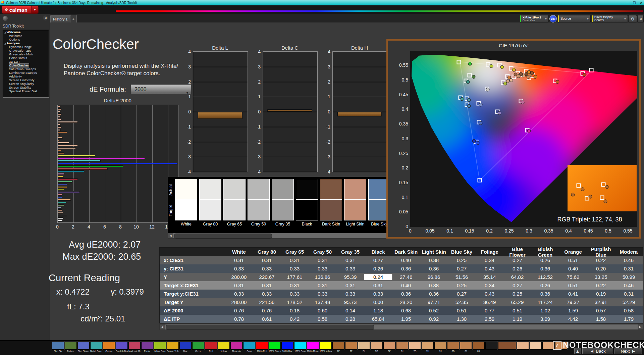 The width and height of the screenshot is (644, 355). Describe the element at coordinates (160, 351) in the screenshot. I see `bottom-patch-label: Yellow Green` at that location.